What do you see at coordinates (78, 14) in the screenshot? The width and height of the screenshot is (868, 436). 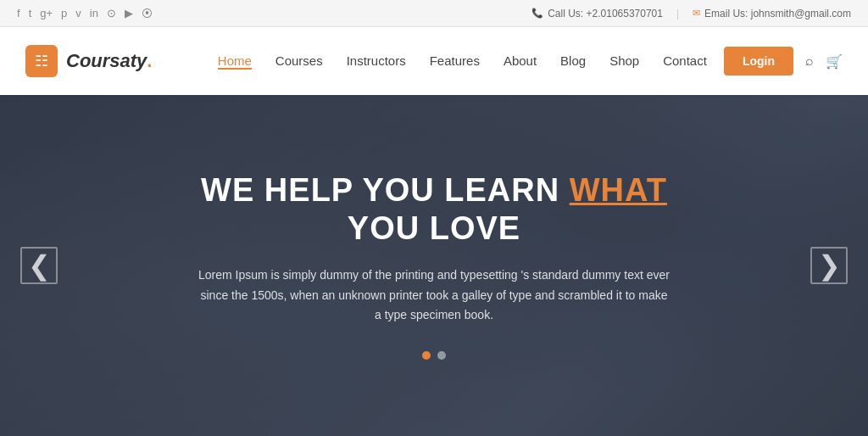 I see `vimeo-icon: v` at bounding box center [78, 14].